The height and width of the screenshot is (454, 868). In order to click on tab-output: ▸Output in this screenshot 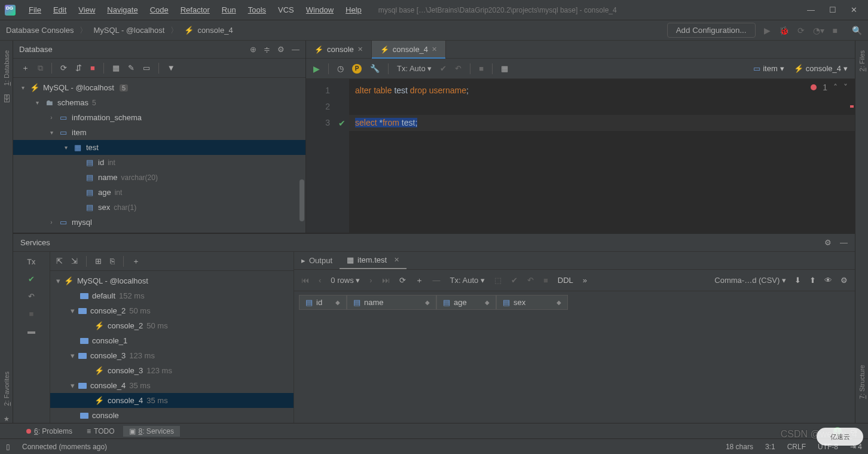, I will do `click(317, 261)`.